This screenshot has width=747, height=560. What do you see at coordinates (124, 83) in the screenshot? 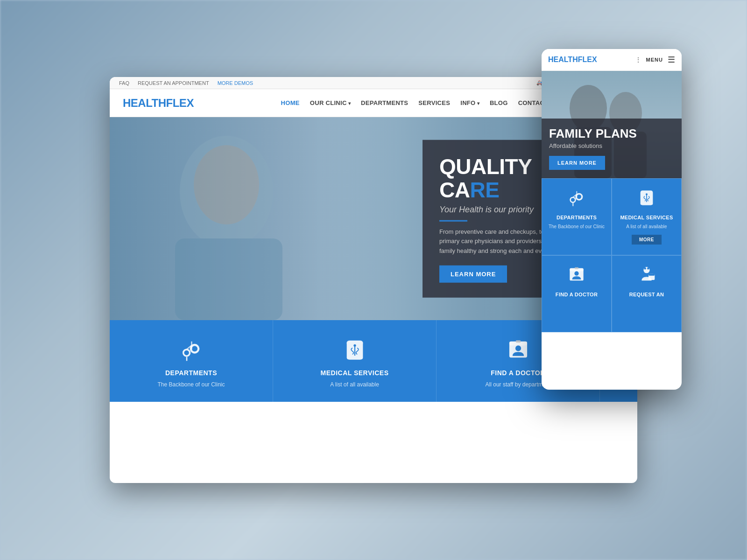
I see `faq-link: FAQ` at bounding box center [124, 83].